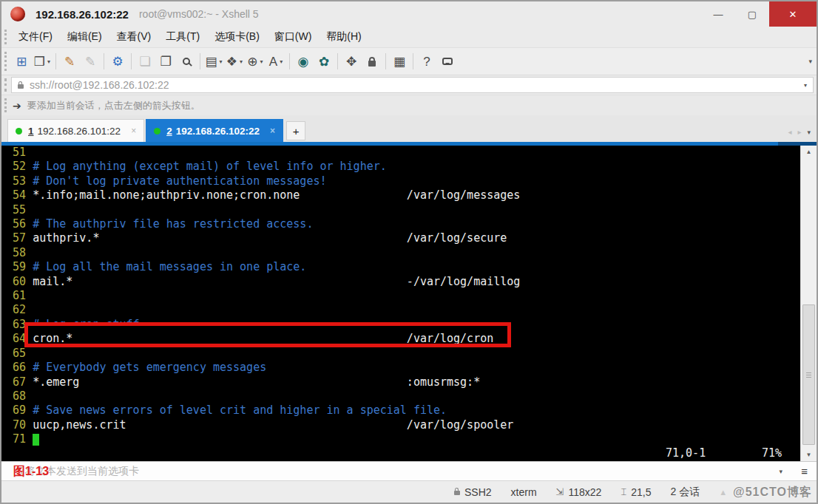  What do you see at coordinates (241, 62) in the screenshot?
I see `arrange-layout-dropdown-icon: ▾` at bounding box center [241, 62].